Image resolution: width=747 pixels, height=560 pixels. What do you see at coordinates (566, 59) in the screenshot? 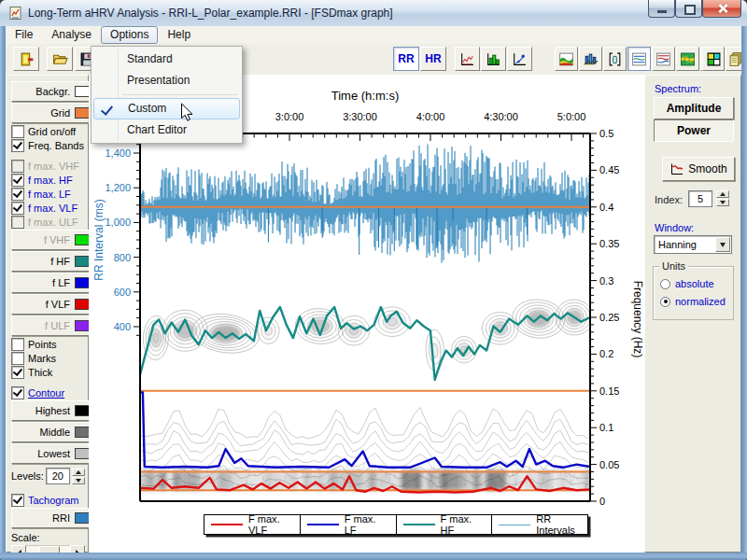
I see `area-chart-button` at bounding box center [566, 59].